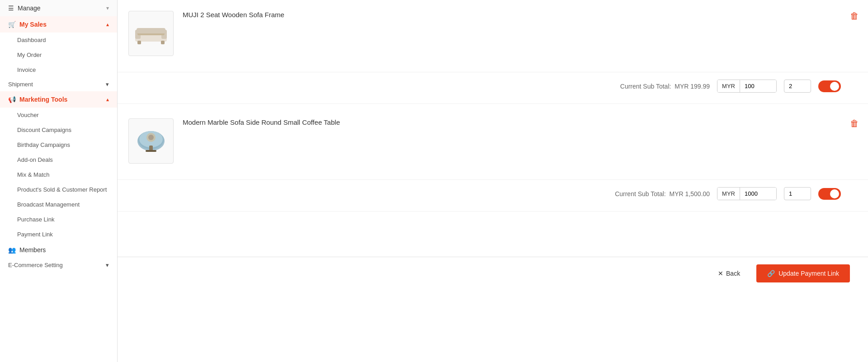 This screenshot has height=362, width=868. Describe the element at coordinates (59, 70) in the screenshot. I see `sidebar-item-invoice: Invoice` at that location.